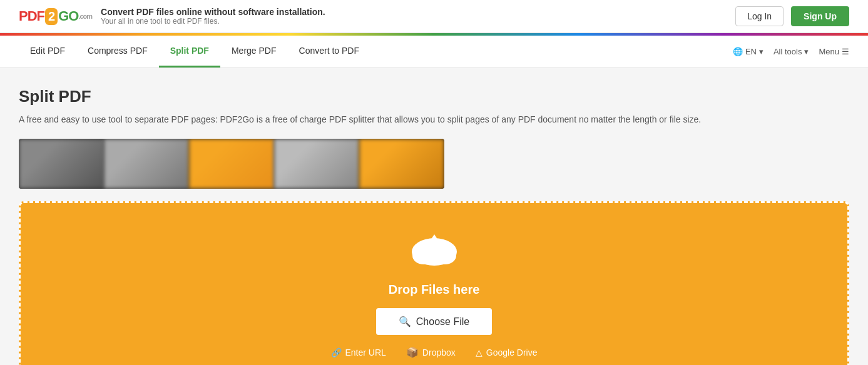 This screenshot has width=868, height=365. What do you see at coordinates (195, 51) in the screenshot?
I see `nav-links: Edit PDF Compress PDF Split PDF Merge PD…` at bounding box center [195, 51].